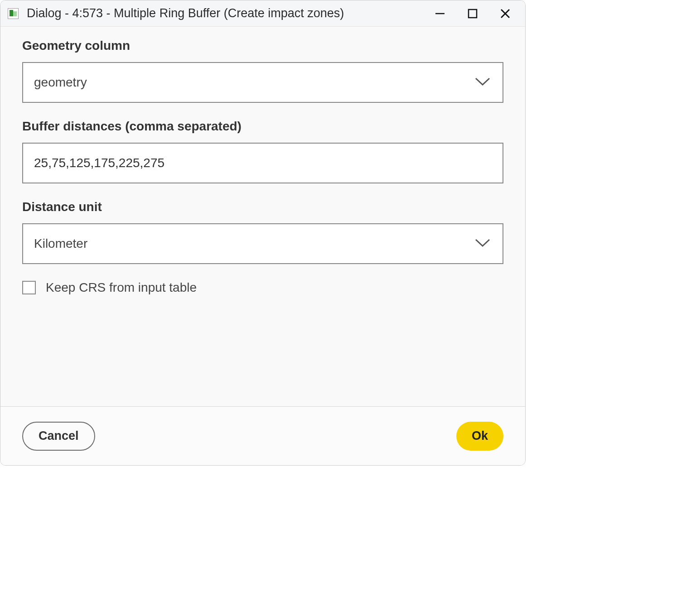 The height and width of the screenshot is (616, 696). I want to click on unit-label: Distance unit, so click(263, 207).